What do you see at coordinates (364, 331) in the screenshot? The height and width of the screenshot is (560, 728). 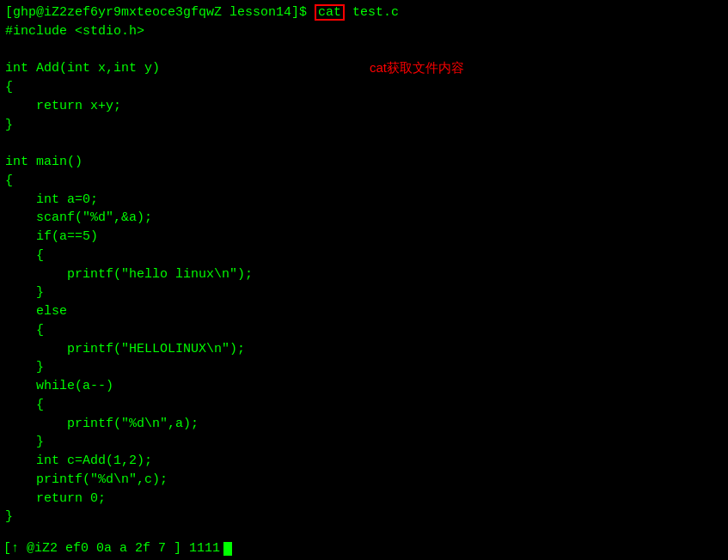 I see `code-line-17: {` at bounding box center [364, 331].